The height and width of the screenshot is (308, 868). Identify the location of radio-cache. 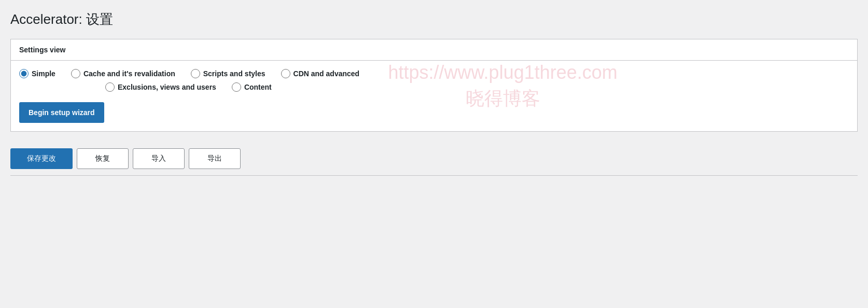
(76, 74).